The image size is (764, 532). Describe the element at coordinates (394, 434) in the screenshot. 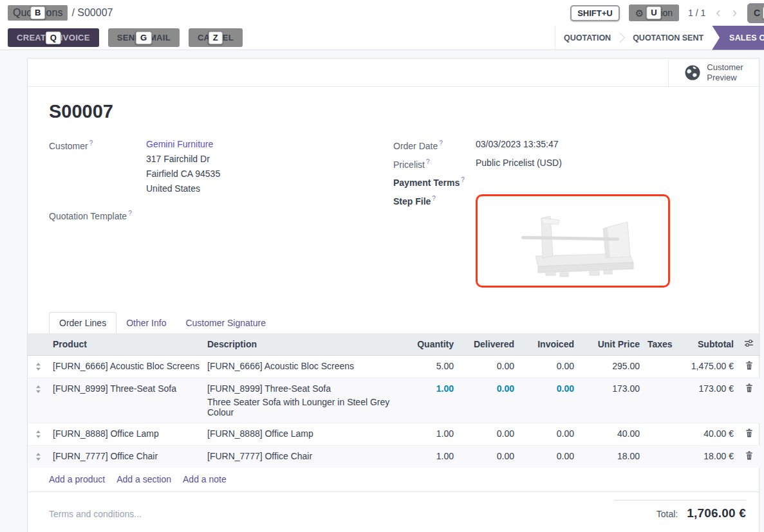

I see `table-row: [FURN_8888] Office Lamp [FURN_8888] Offi…` at that location.